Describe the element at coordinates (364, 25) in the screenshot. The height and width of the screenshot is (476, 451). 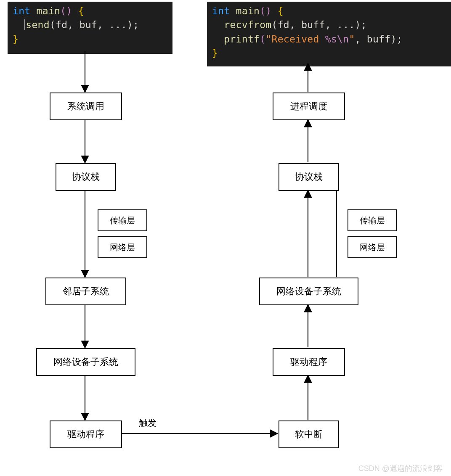
I see `semi2: ;` at that location.